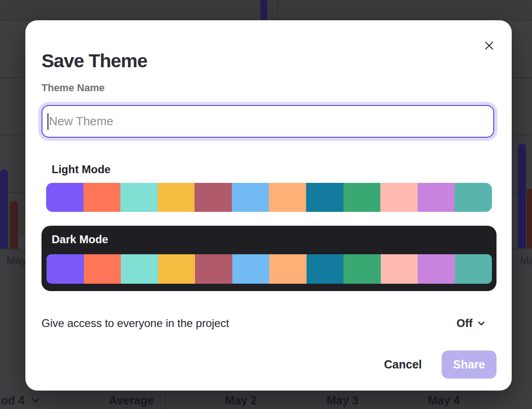 The image size is (532, 409). Describe the element at coordinates (471, 323) in the screenshot. I see `access-dropdown: Off` at that location.